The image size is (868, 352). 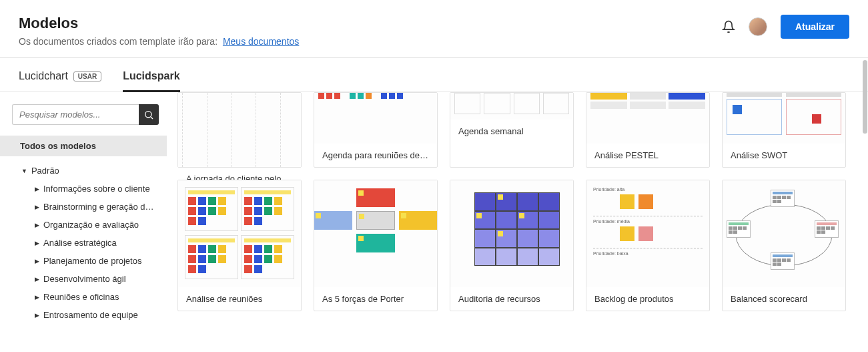 What do you see at coordinates (81, 297) in the screenshot?
I see `tree-item-label: Reuniões e oficinas` at bounding box center [81, 297].